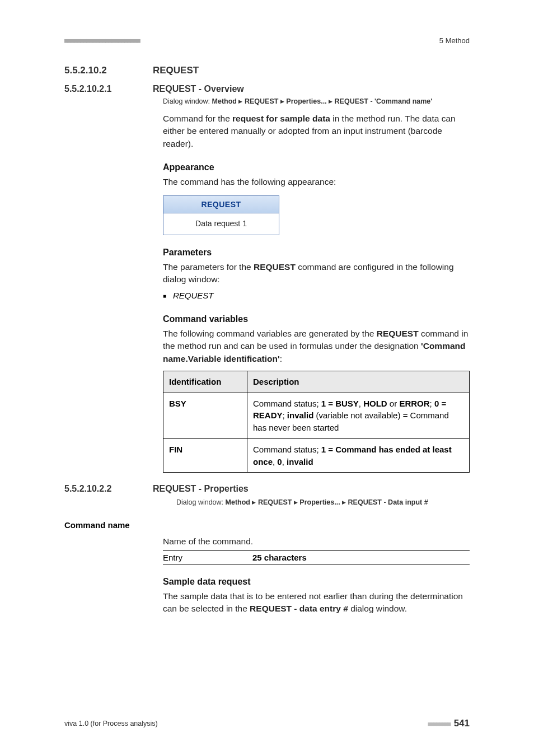 This screenshot has width=534, height=756. Describe the element at coordinates (111, 724) in the screenshot. I see `footer-left: viva 1.0 (for Process analysis)` at that location.